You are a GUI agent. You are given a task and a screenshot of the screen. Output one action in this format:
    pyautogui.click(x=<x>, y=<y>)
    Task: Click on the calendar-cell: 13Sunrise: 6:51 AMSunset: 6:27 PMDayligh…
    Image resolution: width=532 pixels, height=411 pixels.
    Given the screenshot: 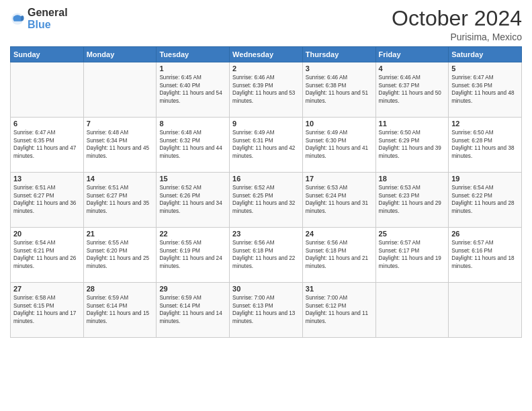 What is the action you would take?
    pyautogui.click(x=47, y=200)
    